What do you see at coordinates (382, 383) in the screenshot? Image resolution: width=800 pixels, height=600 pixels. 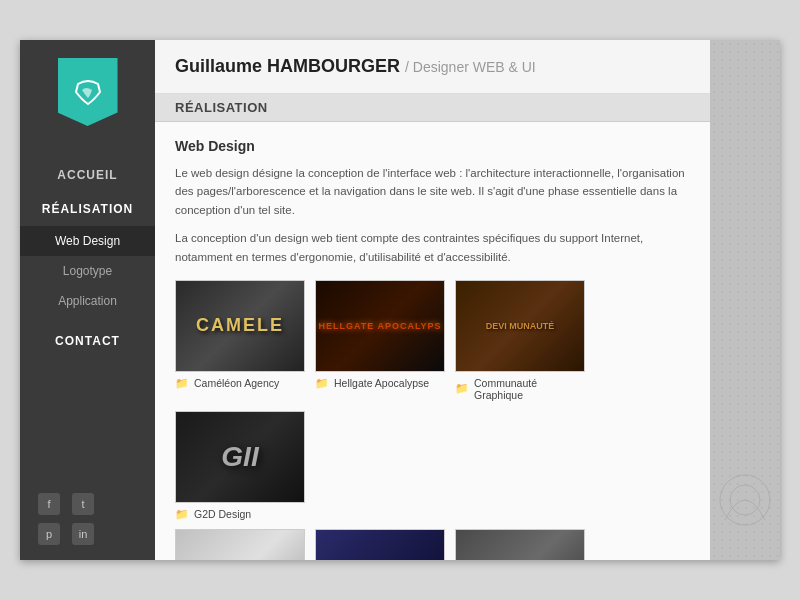 I see `portfolio-title-hellgate: Hellgate Apocalypse` at bounding box center [382, 383].